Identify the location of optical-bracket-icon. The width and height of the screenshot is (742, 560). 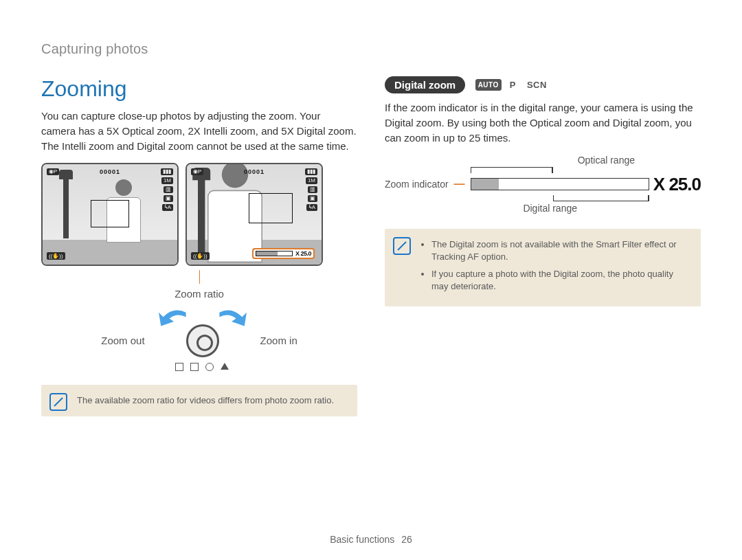
(512, 171).